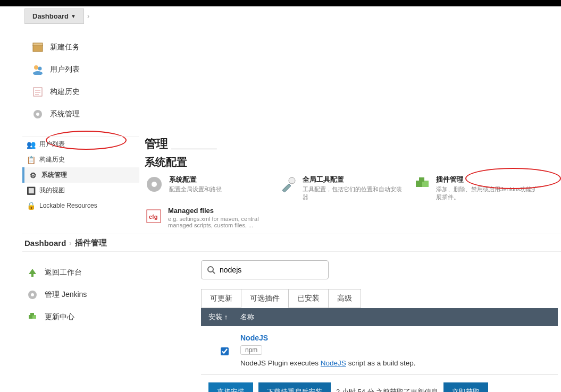 The height and width of the screenshot is (392, 561). I want to click on views-icon: 🔲, so click(31, 191).